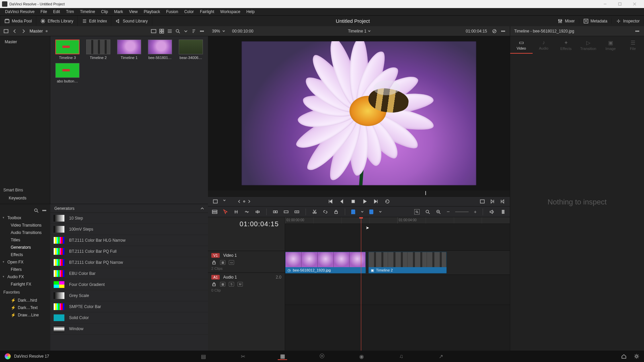 Image resolution: width=644 pixels, height=362 pixels. What do you see at coordinates (401, 356) in the screenshot?
I see `page-fairlight: ♫` at bounding box center [401, 356].